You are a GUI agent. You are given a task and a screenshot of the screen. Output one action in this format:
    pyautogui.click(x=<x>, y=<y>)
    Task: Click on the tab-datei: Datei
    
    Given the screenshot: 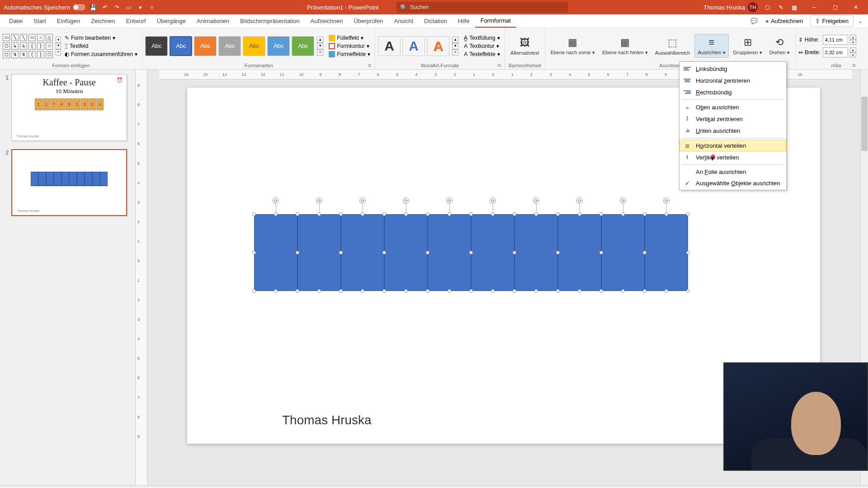 What is the action you would take?
    pyautogui.click(x=16, y=21)
    